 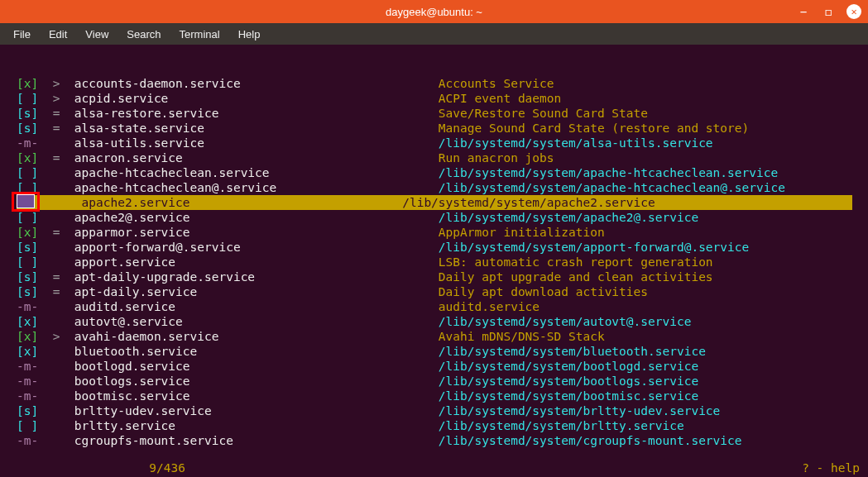 What do you see at coordinates (257, 381) in the screenshot?
I see `service-name: bootlogs.service` at bounding box center [257, 381].